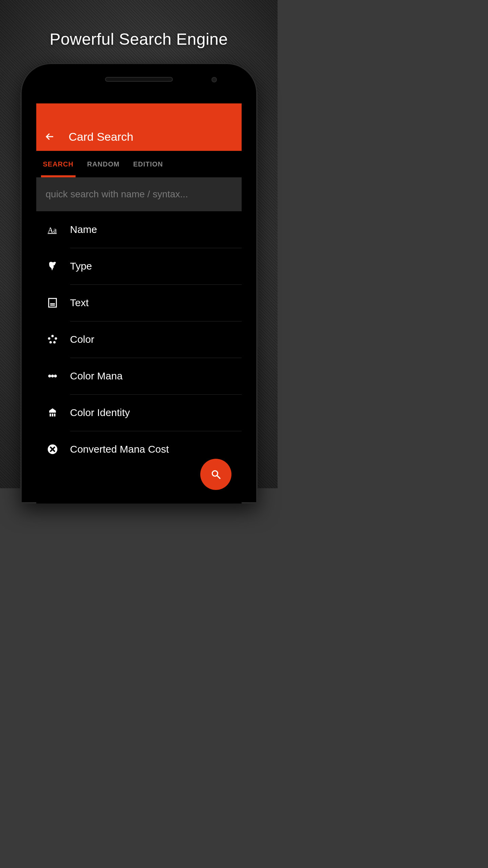 This screenshot has width=488, height=868. Describe the element at coordinates (81, 266) in the screenshot. I see `criterion-label: Type` at that location.